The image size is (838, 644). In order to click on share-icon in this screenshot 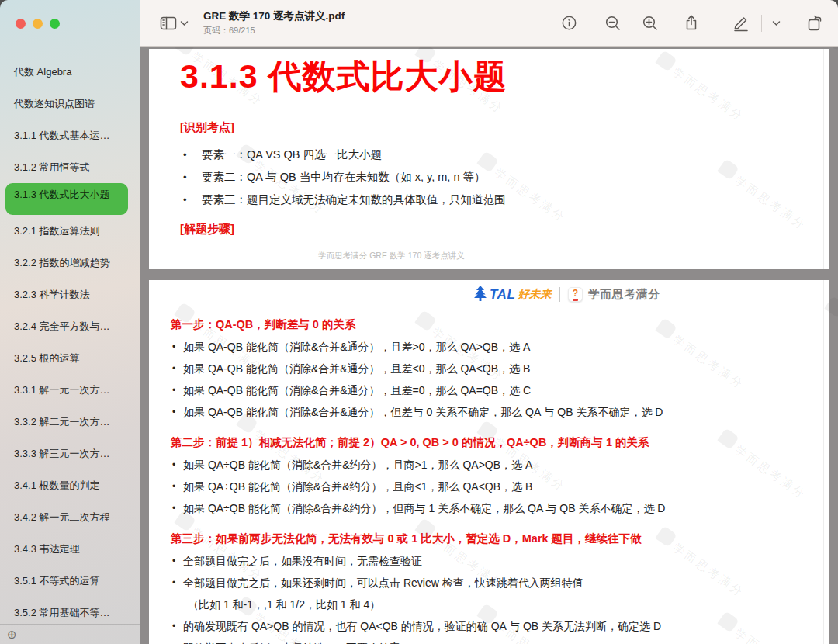, I will do `click(691, 23)`.